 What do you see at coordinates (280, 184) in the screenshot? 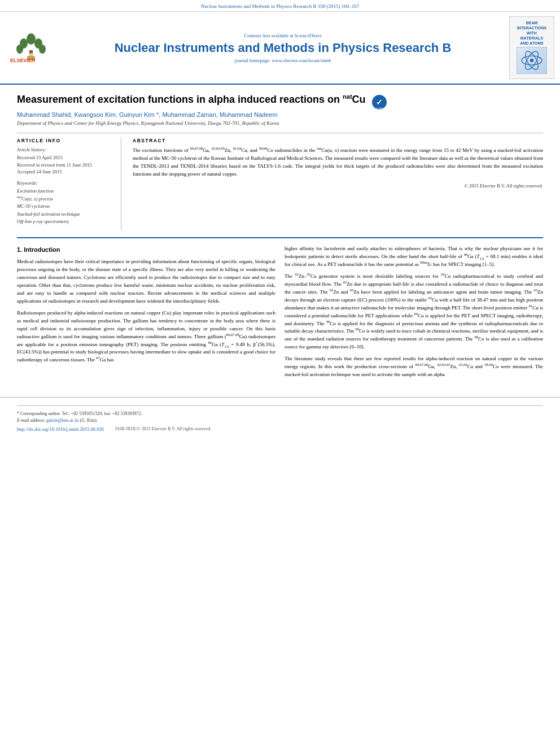
I see `info-abstract-section: ARTICLE INFO Article history: Received 1…` at bounding box center [280, 184].